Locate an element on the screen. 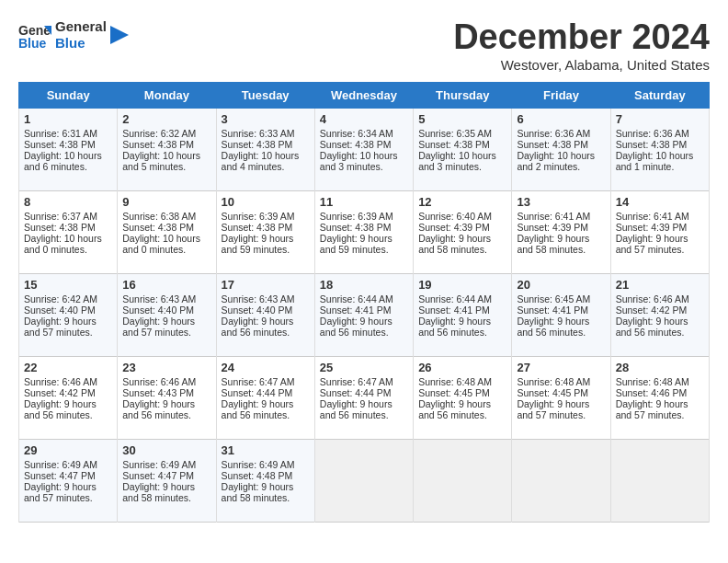 The image size is (728, 563). calendar-cell: 19Sunrise: 6:44 AMSunset: 4:41 PMDayligh… is located at coordinates (463, 315).